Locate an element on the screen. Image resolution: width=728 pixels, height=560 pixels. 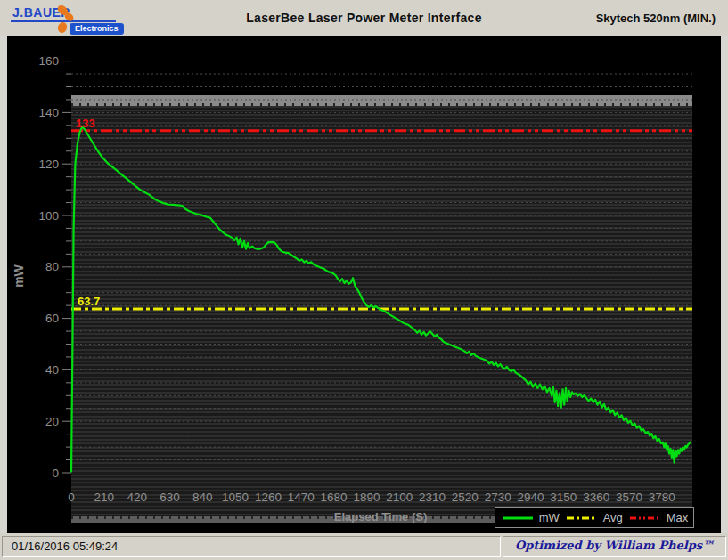
timestamp: 01/16/2016 05:49:24 is located at coordinates (64, 547).